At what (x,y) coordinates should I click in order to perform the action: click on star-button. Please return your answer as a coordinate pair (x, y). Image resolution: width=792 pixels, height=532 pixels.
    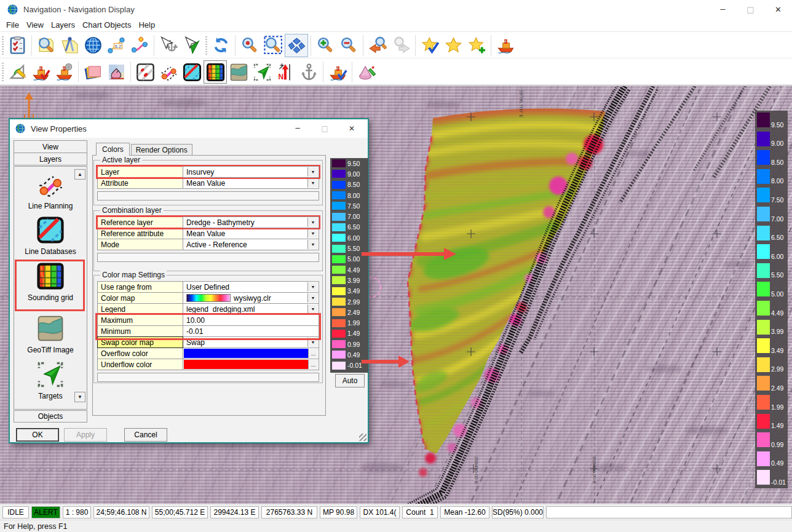
    Looking at the image, I should click on (453, 46).